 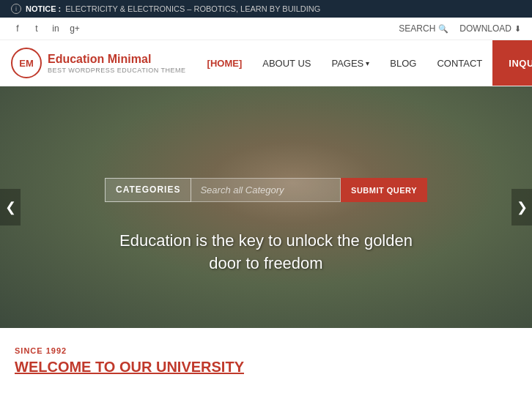 I want to click on download-icon: ⬇, so click(x=517, y=29).